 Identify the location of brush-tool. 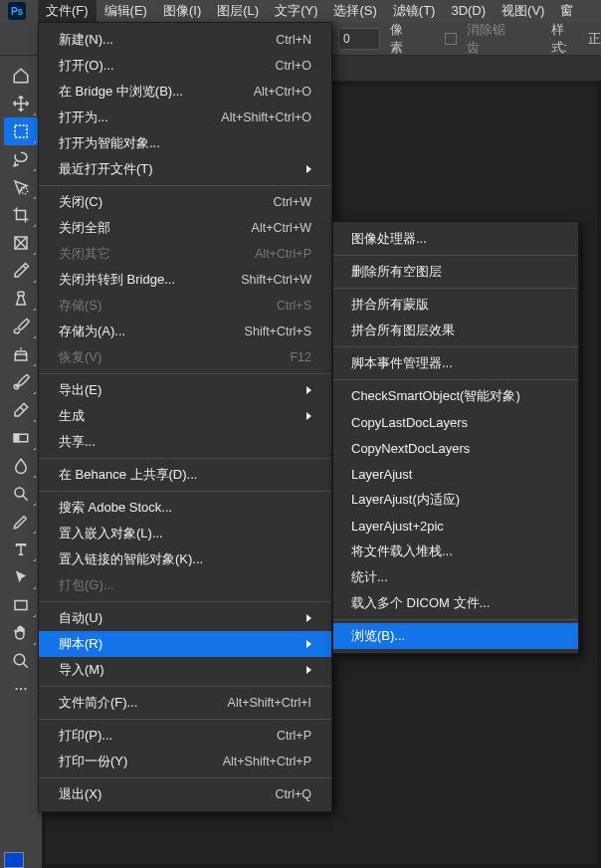
(21, 326).